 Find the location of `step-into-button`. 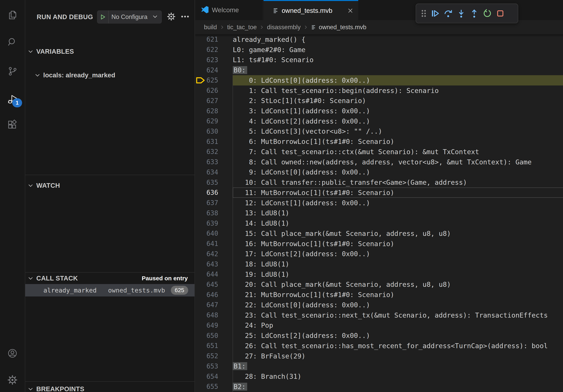

step-into-button is located at coordinates (461, 13).